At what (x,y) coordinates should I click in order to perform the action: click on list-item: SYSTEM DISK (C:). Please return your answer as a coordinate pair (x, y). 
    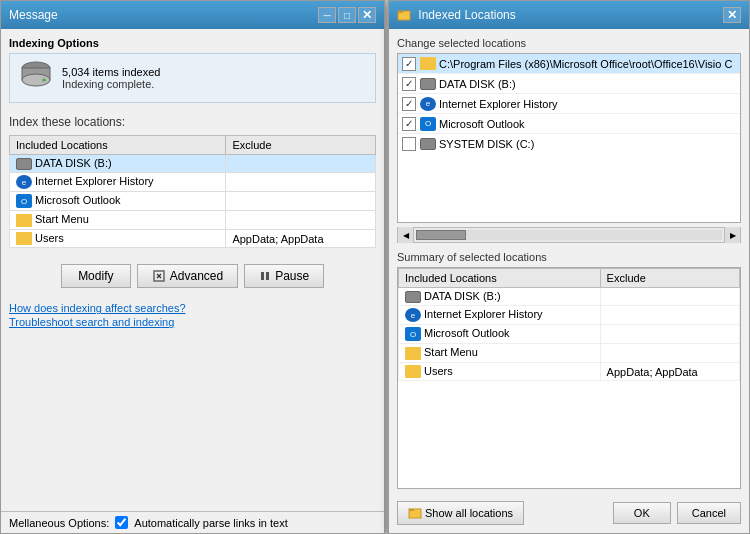
    Looking at the image, I should click on (569, 144).